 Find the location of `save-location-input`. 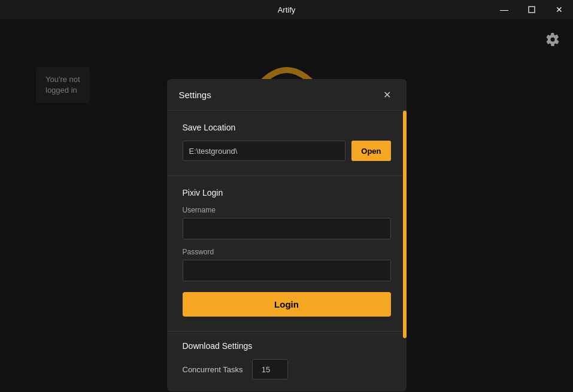

save-location-input is located at coordinates (265, 151).